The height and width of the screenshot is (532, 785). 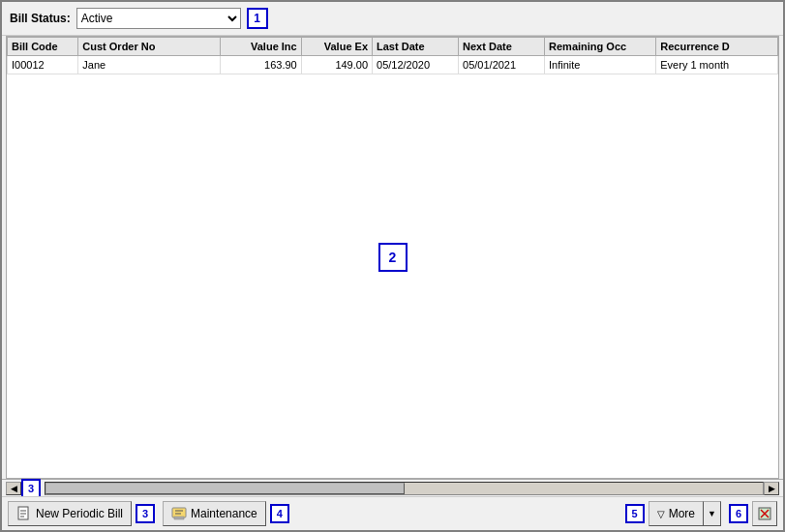 I want to click on horizontal-scrollbar-area: ◀ 3 ▶, so click(x=393, y=488).